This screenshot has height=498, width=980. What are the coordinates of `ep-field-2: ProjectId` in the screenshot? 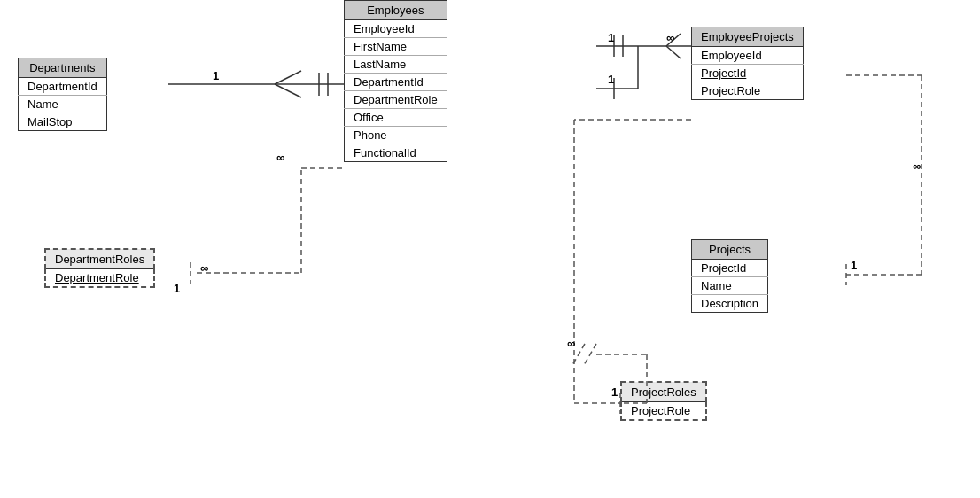 It's located at (748, 74).